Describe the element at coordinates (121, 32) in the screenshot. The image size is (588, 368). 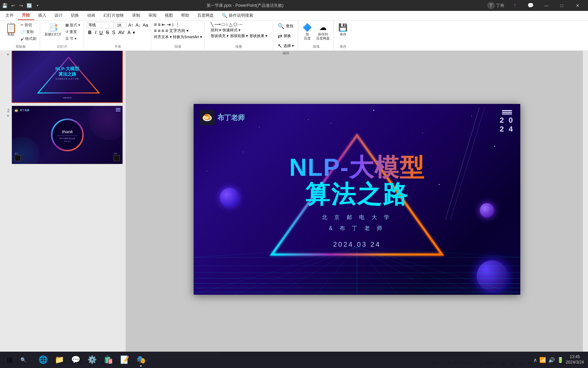
I see `char-spacing-button: AV` at that location.